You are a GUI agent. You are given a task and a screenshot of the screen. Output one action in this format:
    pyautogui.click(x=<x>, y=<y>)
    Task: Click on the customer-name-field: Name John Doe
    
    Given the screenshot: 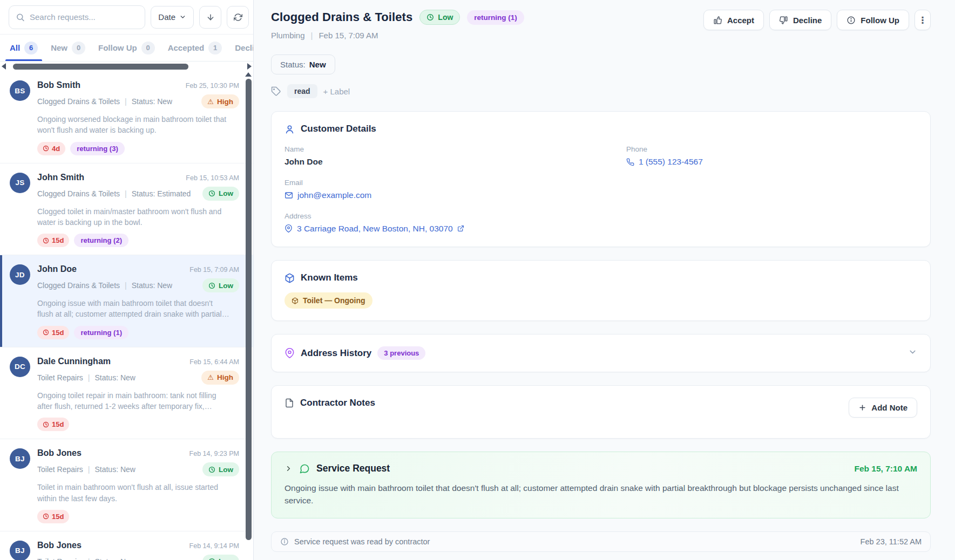 What is the action you would take?
    pyautogui.click(x=456, y=156)
    